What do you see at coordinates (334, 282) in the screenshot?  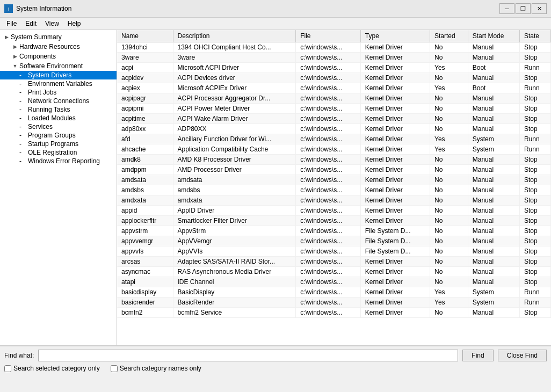 I see `table-row: atapiIDE Channelc:\windows\s...Kernel Dr…` at bounding box center [334, 282].